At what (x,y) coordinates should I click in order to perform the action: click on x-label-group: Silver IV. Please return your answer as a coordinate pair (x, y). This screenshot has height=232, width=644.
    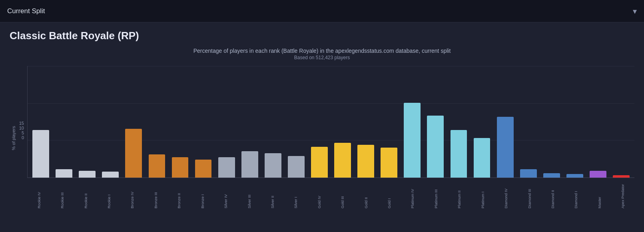
    Looking at the image, I should click on (225, 194).